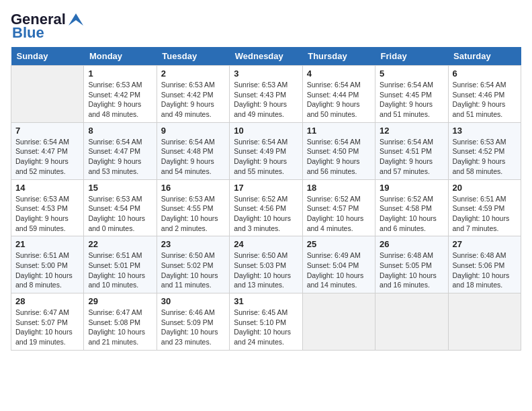 Image resolution: width=532 pixels, height=411 pixels. Describe the element at coordinates (266, 266) in the screenshot. I see `day-info-line: Sunset: 5:03 PM` at that location.